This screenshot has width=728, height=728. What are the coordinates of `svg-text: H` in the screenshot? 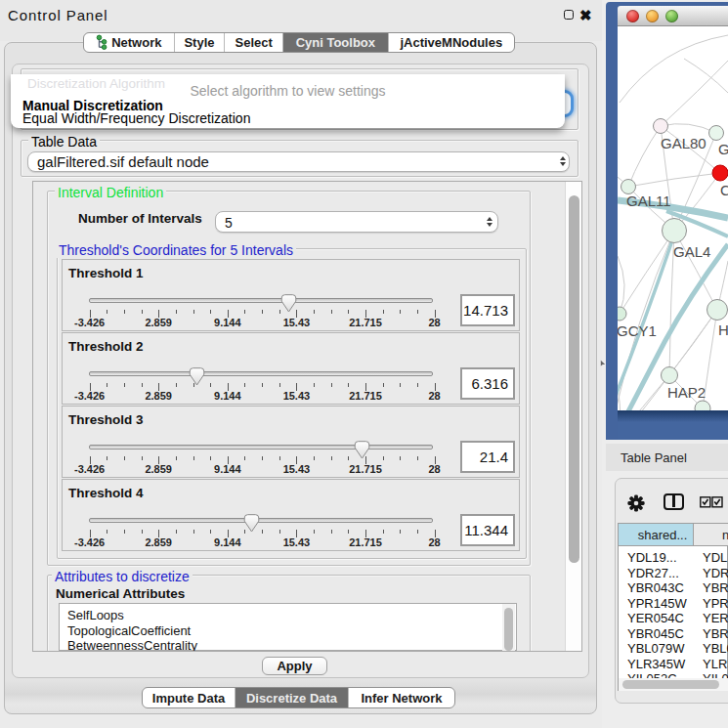 It's located at (723, 330).